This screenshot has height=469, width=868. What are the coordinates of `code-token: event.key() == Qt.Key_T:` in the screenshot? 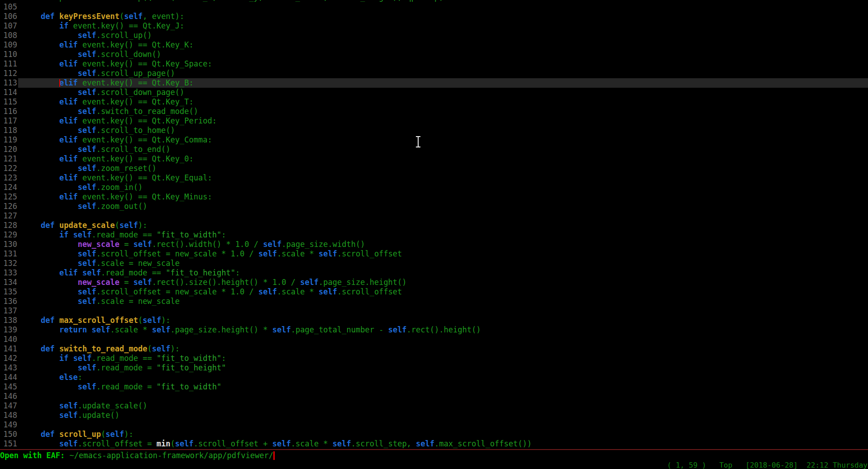 It's located at (136, 102).